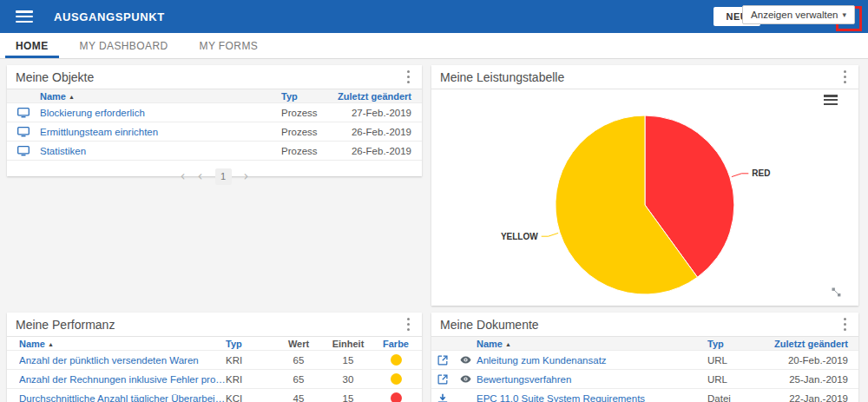 The image size is (868, 402). Describe the element at coordinates (434, 16) in the screenshot. I see `app-bar: AUSGANGSPUNKT NEU` at that location.